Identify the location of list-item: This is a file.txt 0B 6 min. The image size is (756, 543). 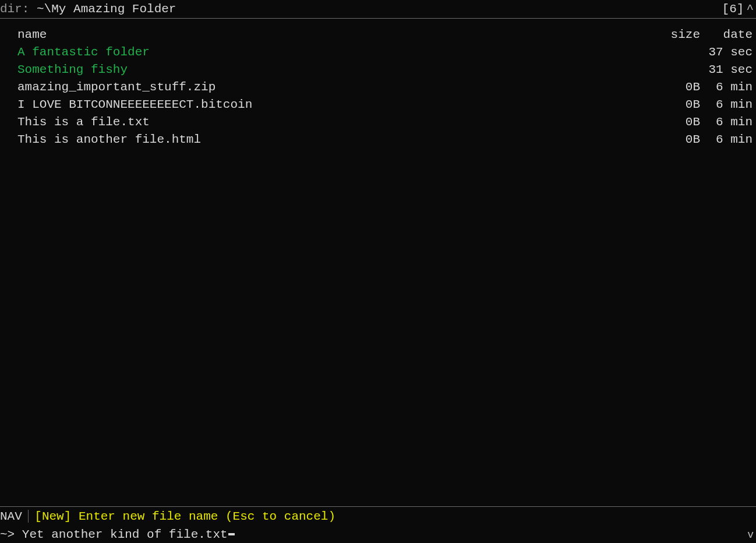
(378, 122).